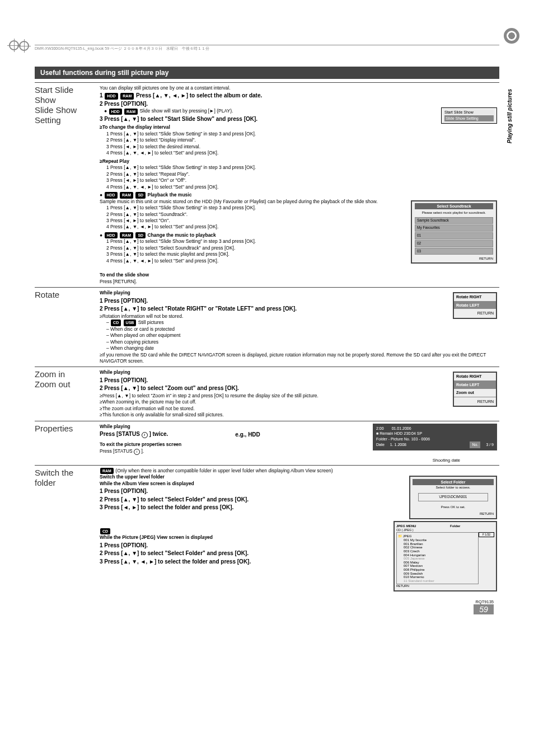 The height and width of the screenshot is (756, 534). What do you see at coordinates (127, 96) in the screenshot?
I see `tag-ram: RAM` at bounding box center [127, 96].